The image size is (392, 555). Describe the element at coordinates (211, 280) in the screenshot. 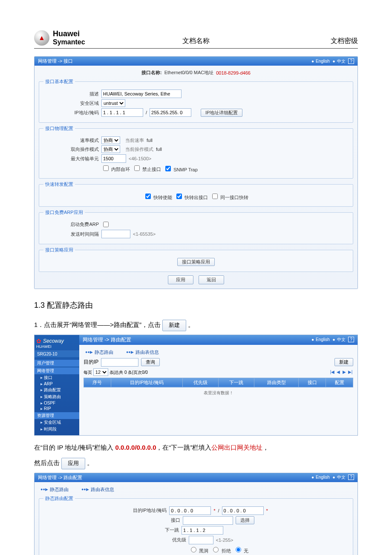

I see `back-button: 返回` at that location.